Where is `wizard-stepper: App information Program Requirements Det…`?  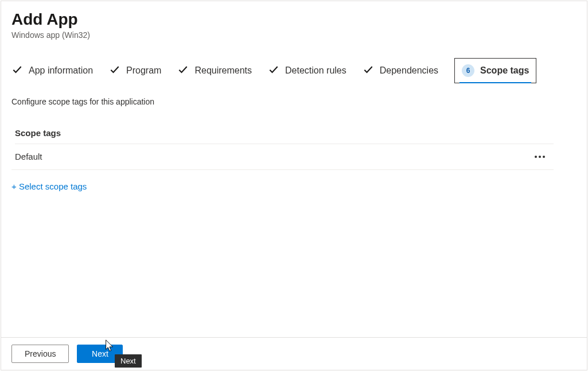 wizard-stepper: App information Program Requirements Det… is located at coordinates (294, 71).